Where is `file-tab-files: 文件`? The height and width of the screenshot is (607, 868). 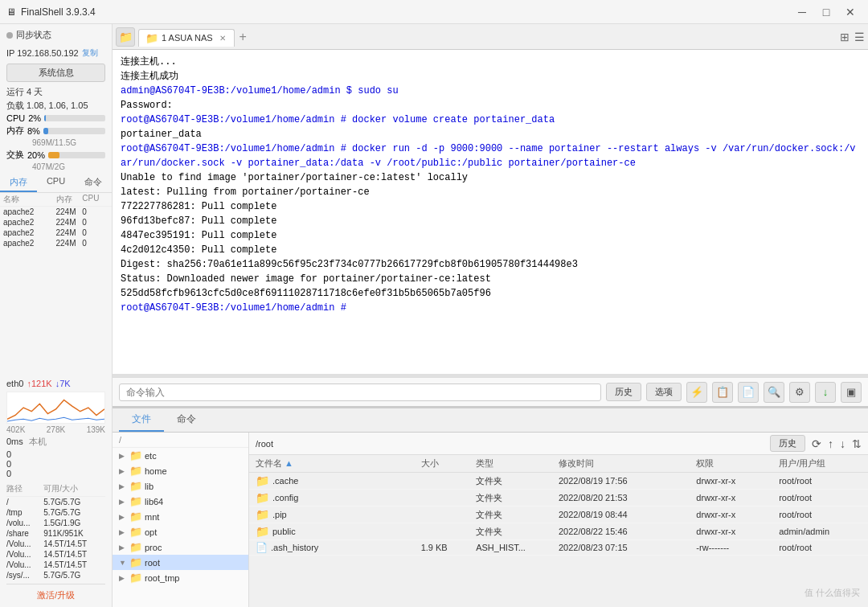 file-tab-files: 文件 is located at coordinates (141, 420).